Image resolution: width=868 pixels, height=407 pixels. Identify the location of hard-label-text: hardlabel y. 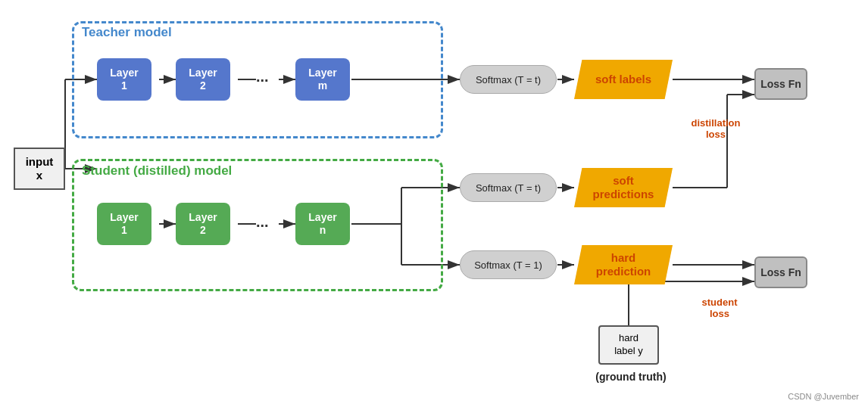
(629, 345).